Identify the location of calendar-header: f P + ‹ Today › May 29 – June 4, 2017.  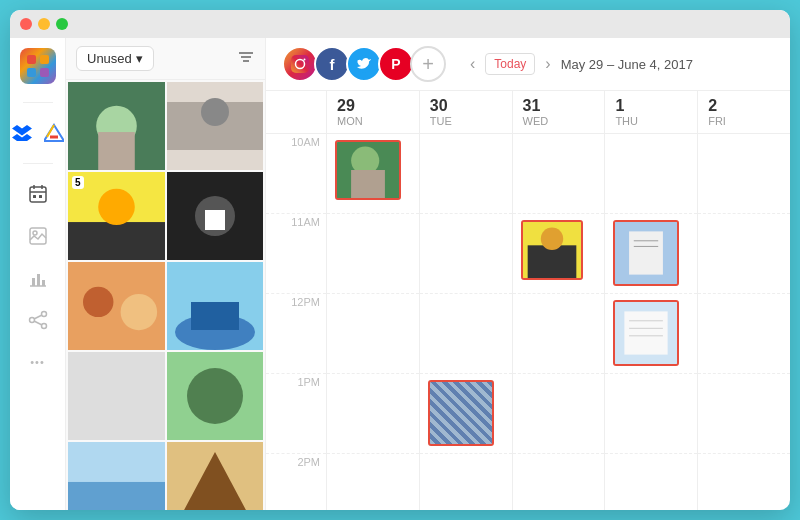
(528, 64).